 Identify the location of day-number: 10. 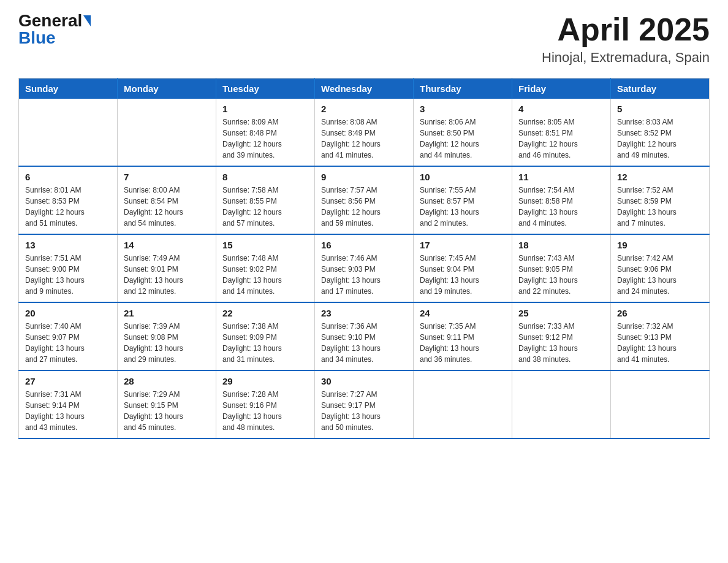
(463, 177).